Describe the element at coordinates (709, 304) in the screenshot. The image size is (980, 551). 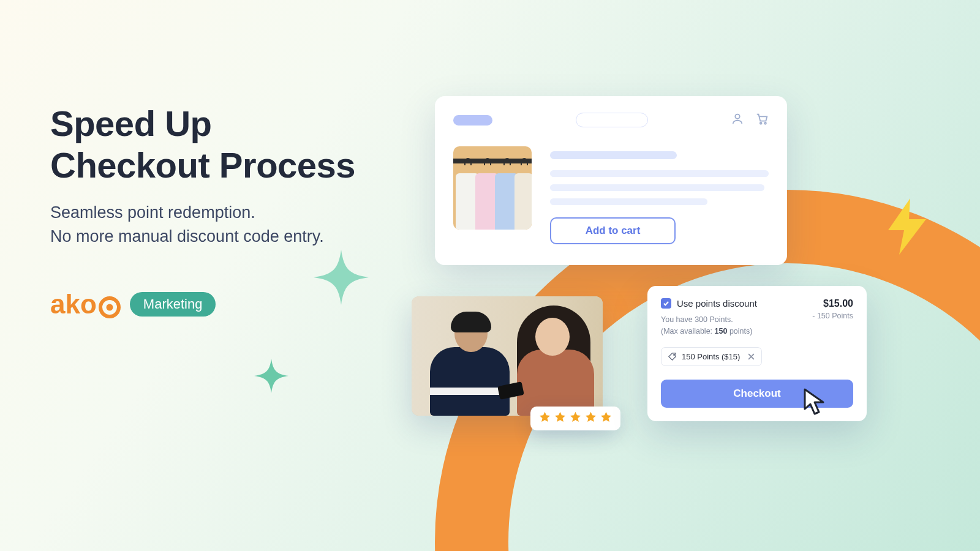
I see `use-points-checkbox-row: Use points discount` at that location.